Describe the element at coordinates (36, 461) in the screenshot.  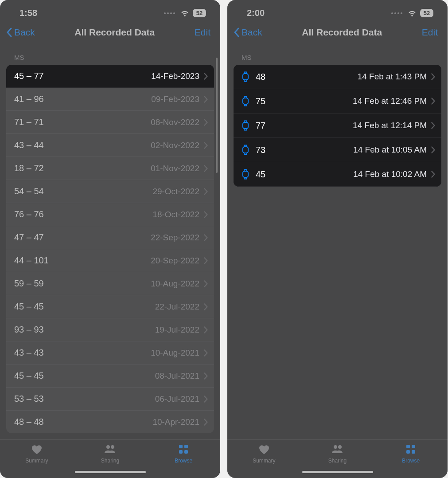
I see `tab-label: Summary` at that location.